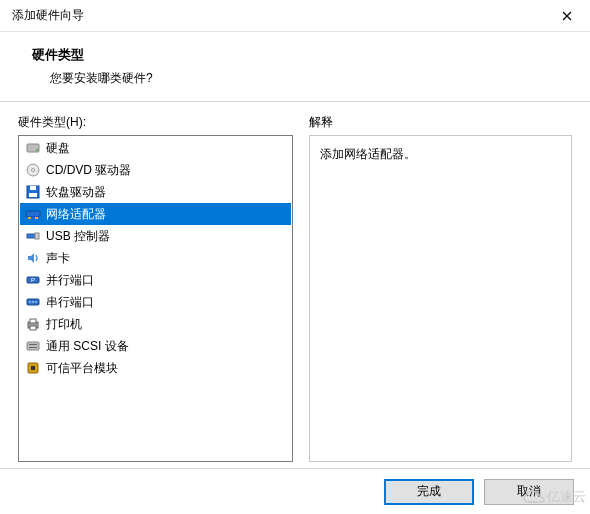 The height and width of the screenshot is (514, 590). Describe the element at coordinates (156, 258) in the screenshot. I see `list-item: 声卡` at that location.